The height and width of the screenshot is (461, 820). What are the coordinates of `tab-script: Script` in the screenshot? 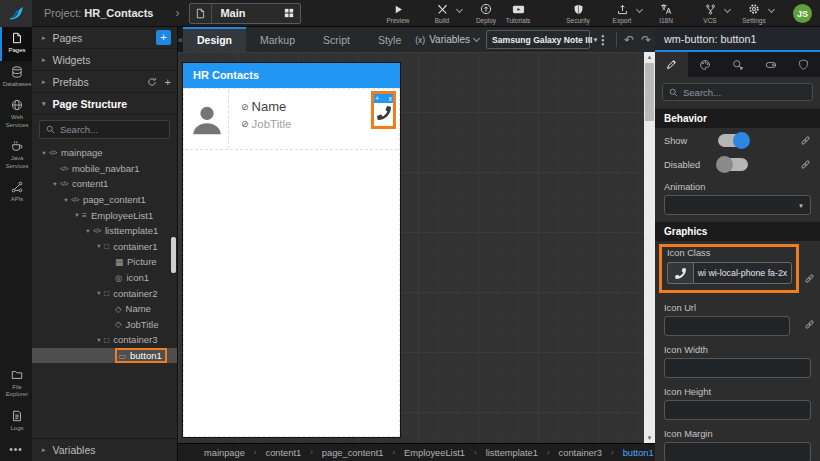 It's located at (336, 40).